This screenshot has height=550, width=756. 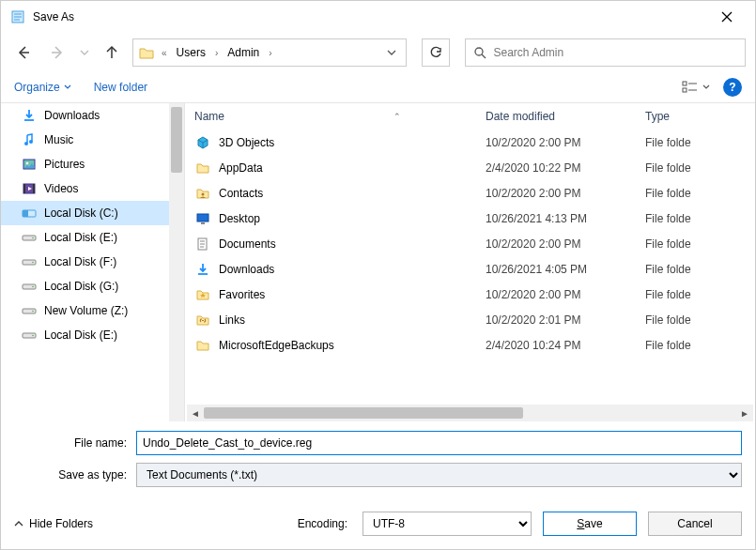 What do you see at coordinates (246, 143) in the screenshot?
I see `file-name: 3D Objects` at bounding box center [246, 143].